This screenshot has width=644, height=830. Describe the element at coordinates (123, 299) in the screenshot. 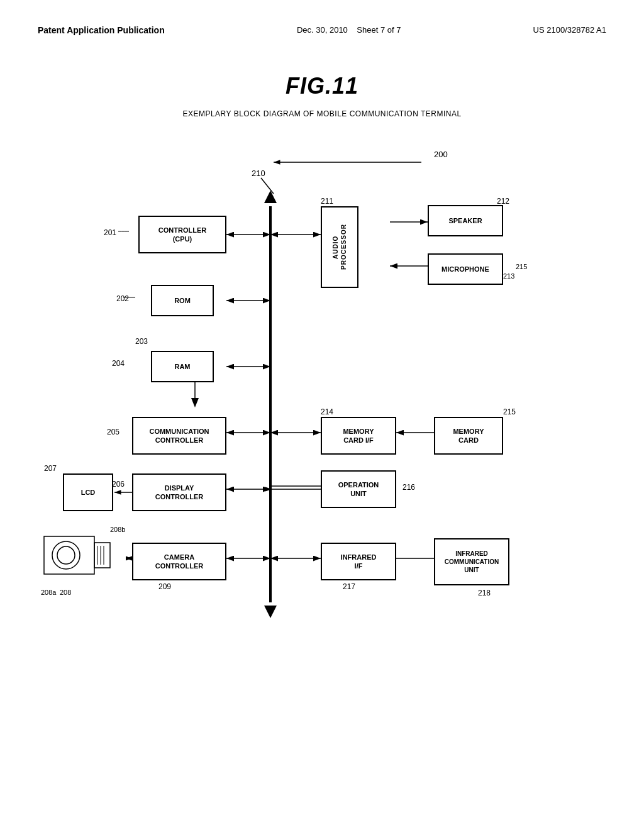

I see `label-202: 202` at that location.